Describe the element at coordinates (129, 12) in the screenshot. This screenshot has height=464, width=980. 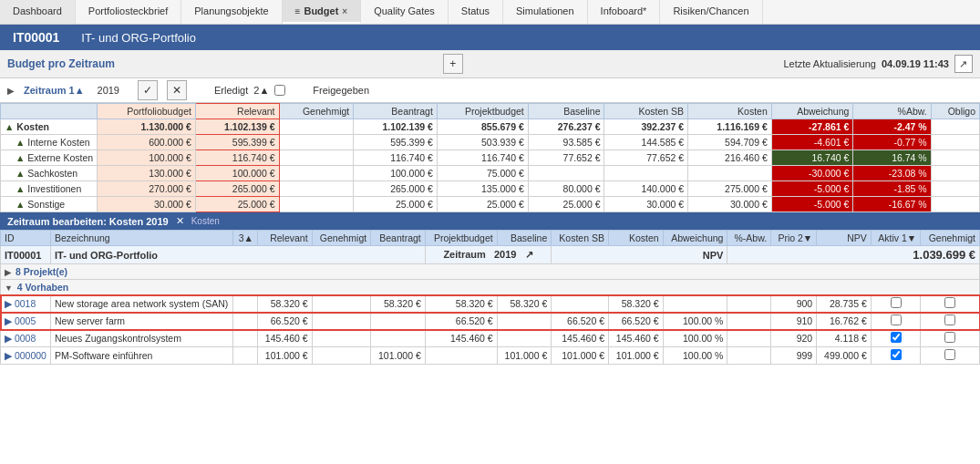
I see `nav-portfoliosteckbrief: Portfoliosteckbrief` at that location.